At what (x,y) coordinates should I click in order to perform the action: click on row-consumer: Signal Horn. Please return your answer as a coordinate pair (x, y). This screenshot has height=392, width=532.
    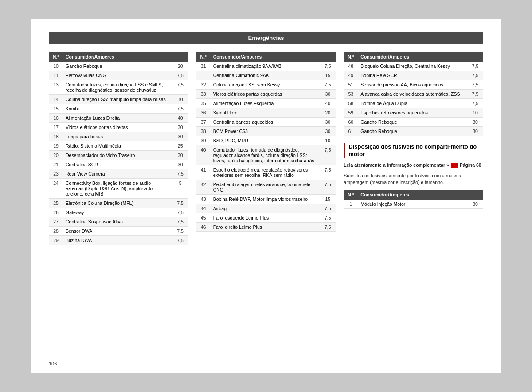
    Looking at the image, I should click on (265, 113).